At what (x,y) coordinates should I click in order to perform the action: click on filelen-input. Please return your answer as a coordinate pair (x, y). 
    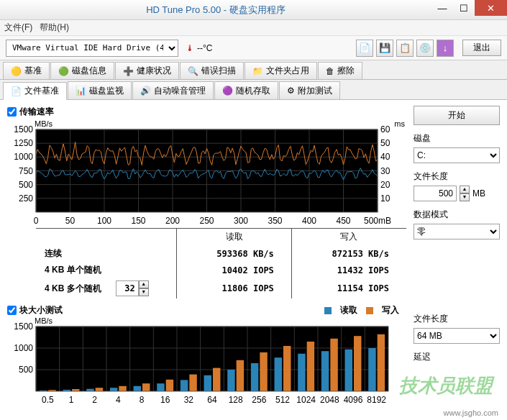
    Looking at the image, I should click on (435, 193).